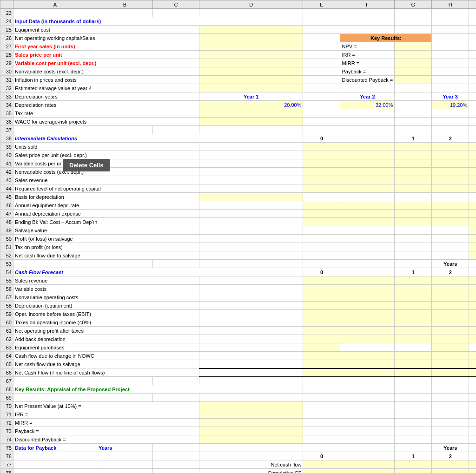  Describe the element at coordinates (322, 373) in the screenshot. I see `cell-66e` at that location.